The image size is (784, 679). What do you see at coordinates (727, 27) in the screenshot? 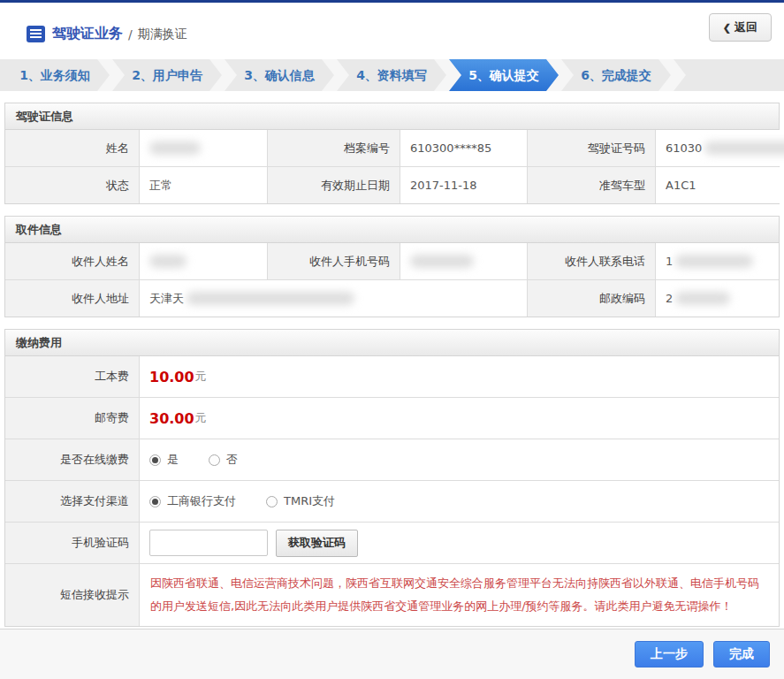
I see `back-chevron-icon: ❮` at bounding box center [727, 27].